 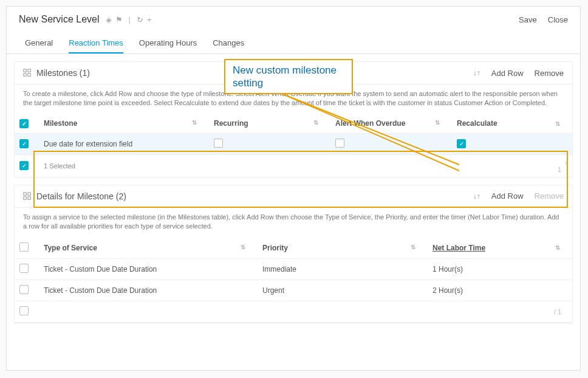 What do you see at coordinates (448, 269) in the screenshot?
I see `time-cell: 1 Hour(s)` at bounding box center [448, 269].